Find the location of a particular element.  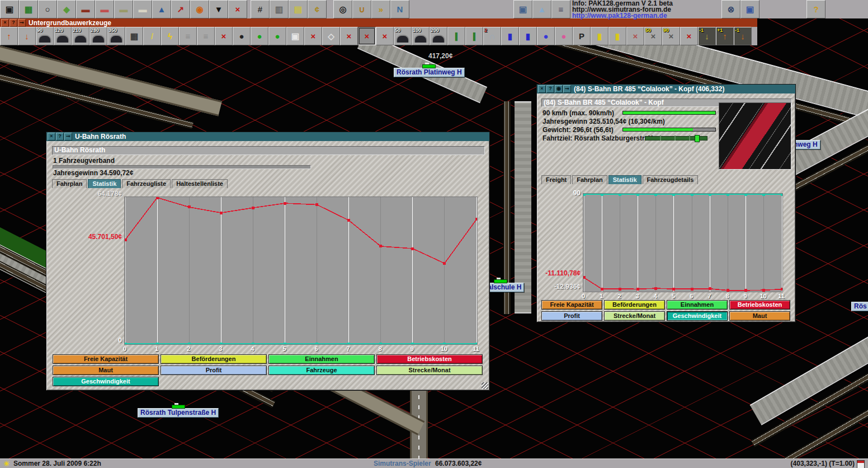

road-tunnel-200-icon: 200 is located at coordinates (438, 36).